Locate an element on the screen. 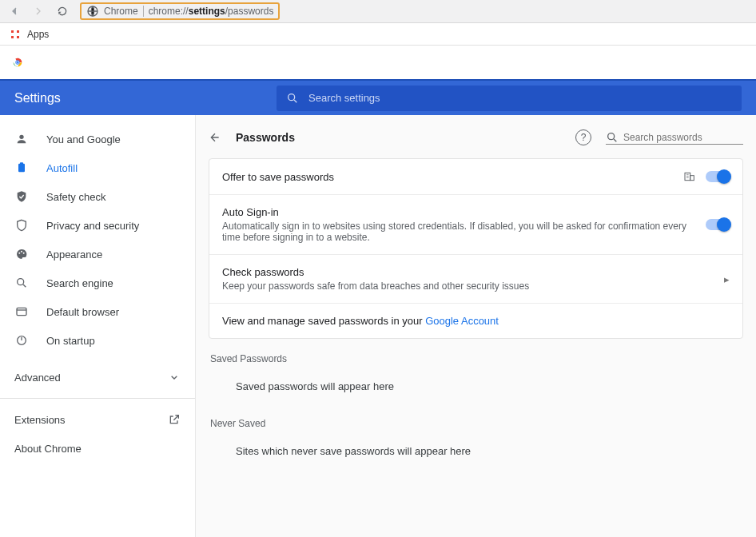 The width and height of the screenshot is (756, 537). sidebar-item-advanced: Advanced is located at coordinates (97, 377).